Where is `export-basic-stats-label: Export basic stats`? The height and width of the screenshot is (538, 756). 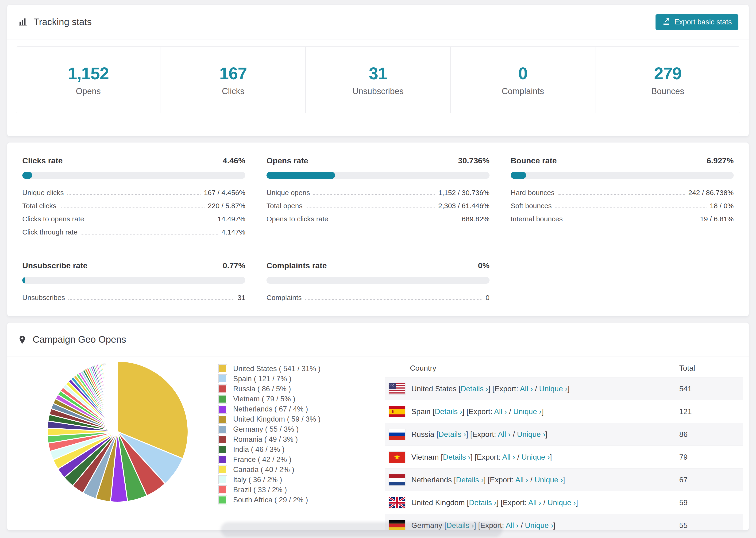 export-basic-stats-label: Export basic stats is located at coordinates (703, 22).